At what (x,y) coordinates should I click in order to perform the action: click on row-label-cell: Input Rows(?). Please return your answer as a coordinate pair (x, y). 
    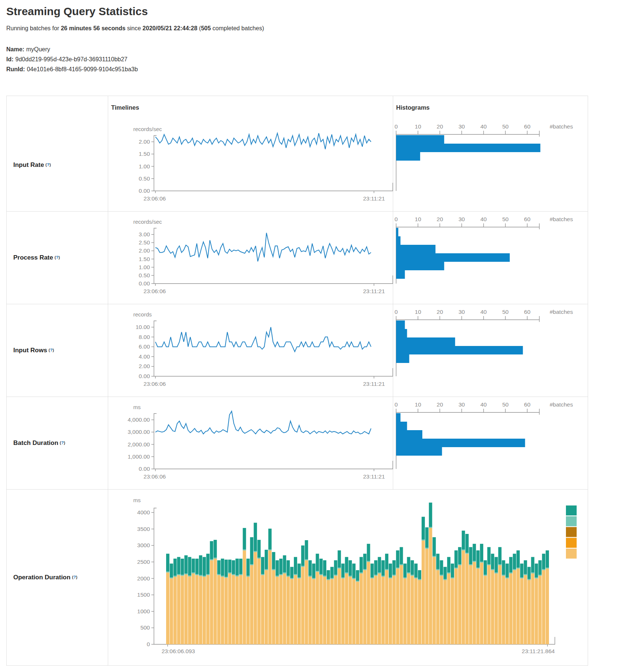
    Looking at the image, I should click on (58, 350).